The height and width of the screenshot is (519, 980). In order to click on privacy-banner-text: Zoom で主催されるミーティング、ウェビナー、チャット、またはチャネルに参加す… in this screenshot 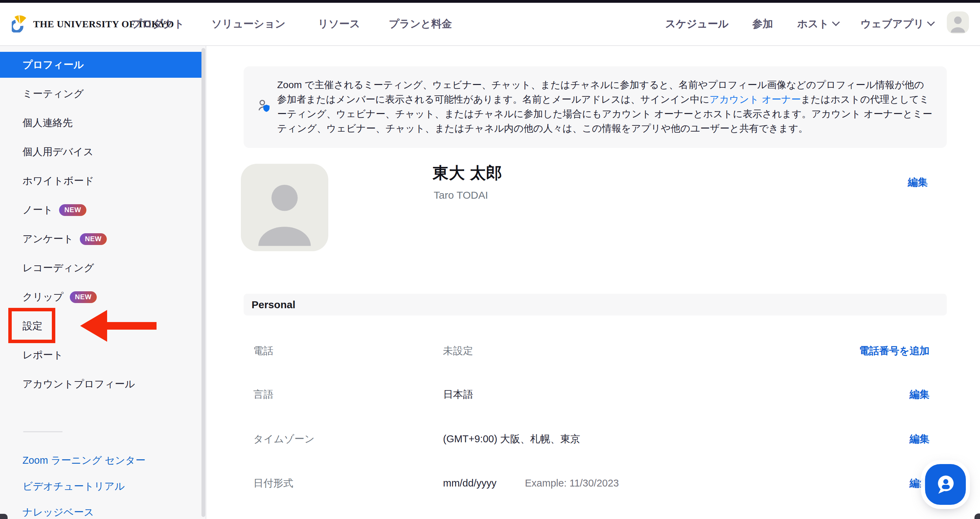, I will do `click(605, 107)`.